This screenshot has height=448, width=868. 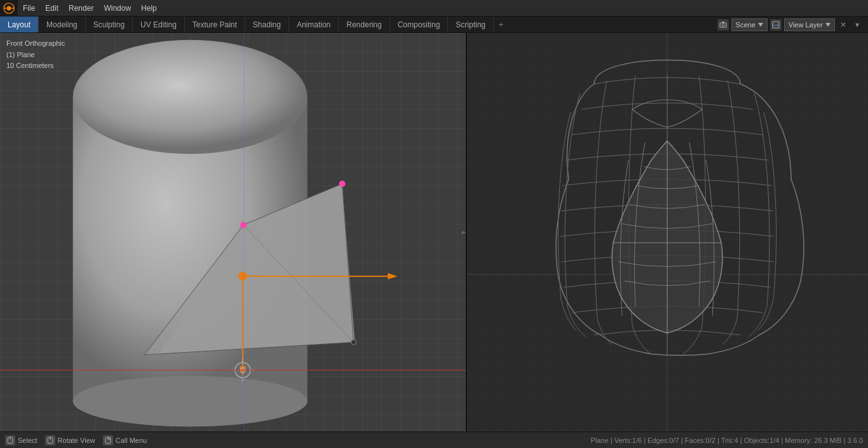 I want to click on menu-render: Render, so click(x=81, y=8).